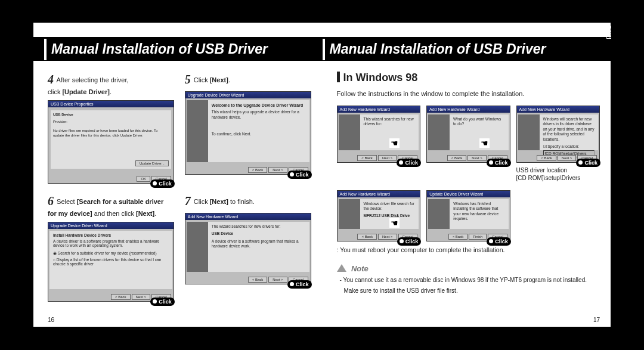 The width and height of the screenshot is (644, 350). I want to click on screenshot-add-hardware-wizard: Add New Hardware Wizard The wizard searc…, so click(248, 249).